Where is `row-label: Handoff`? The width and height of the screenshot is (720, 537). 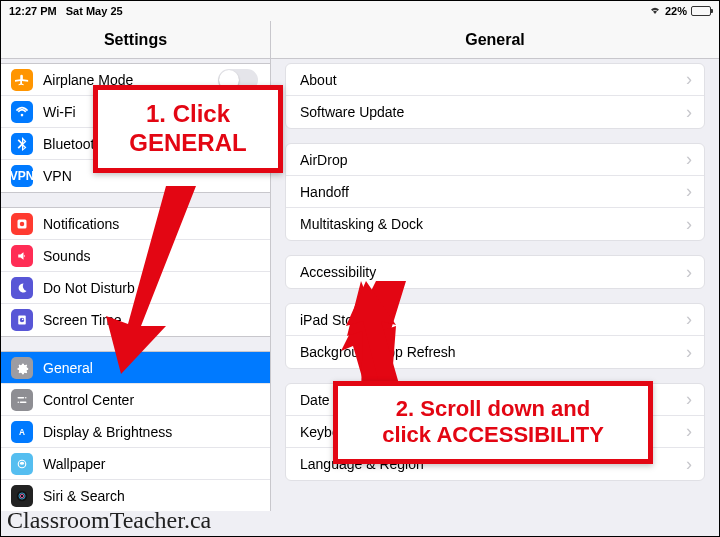 row-label: Handoff is located at coordinates (493, 192).